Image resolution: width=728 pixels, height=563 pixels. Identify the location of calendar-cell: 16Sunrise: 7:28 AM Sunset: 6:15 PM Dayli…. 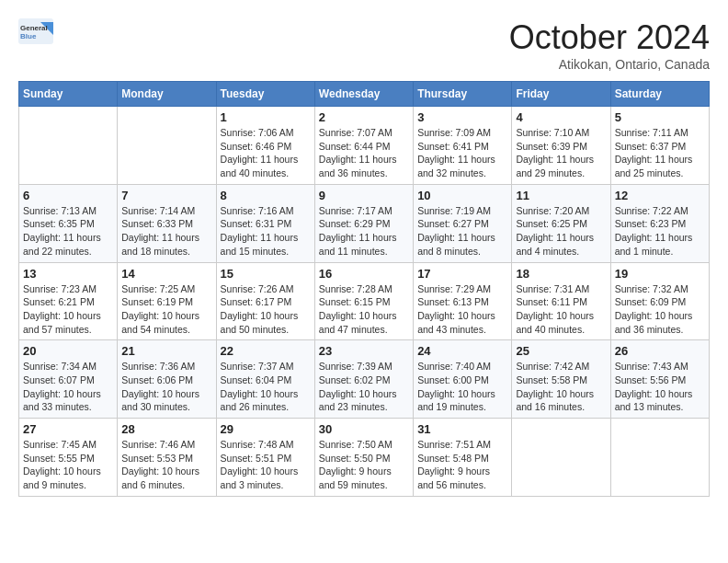
(364, 302).